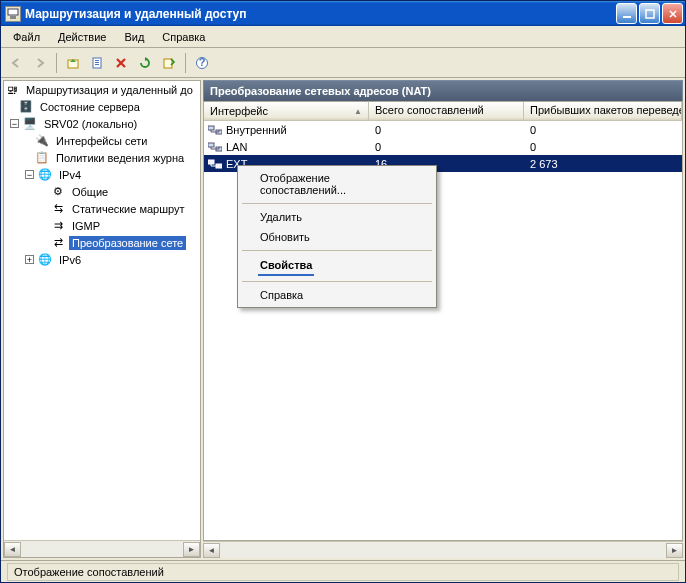  Describe the element at coordinates (121, 63) in the screenshot. I see `delete-button` at that location.